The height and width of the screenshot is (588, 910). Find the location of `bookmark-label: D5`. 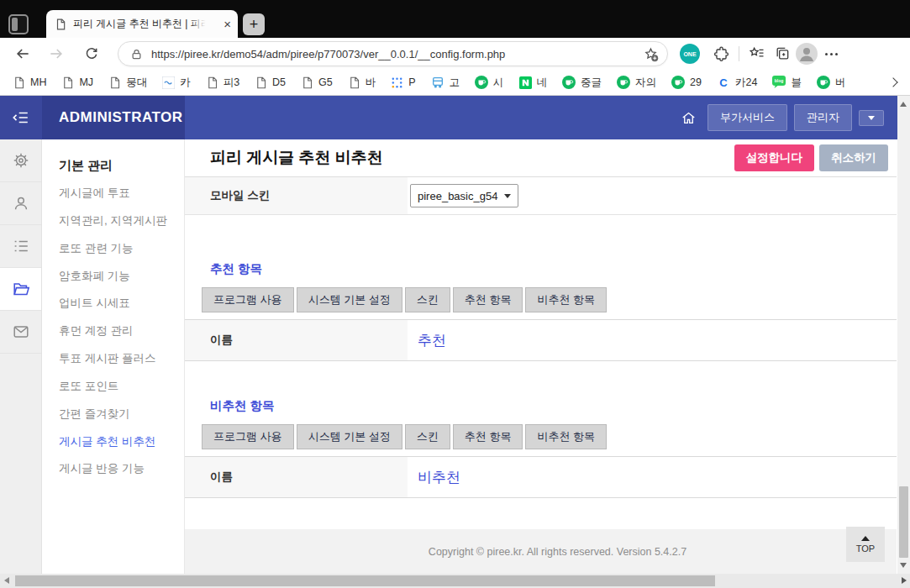

bookmark-label: D5 is located at coordinates (279, 82).